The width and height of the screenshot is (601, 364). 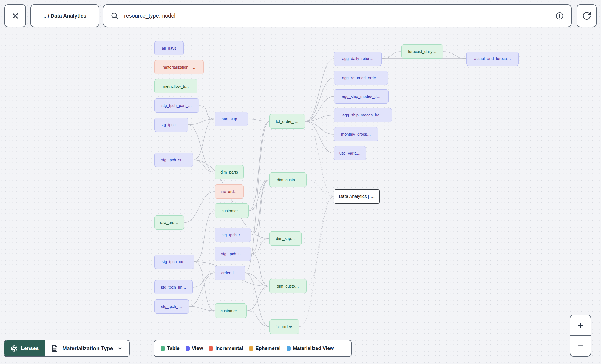 I want to click on legend-label: Materialized View, so click(x=313, y=349).